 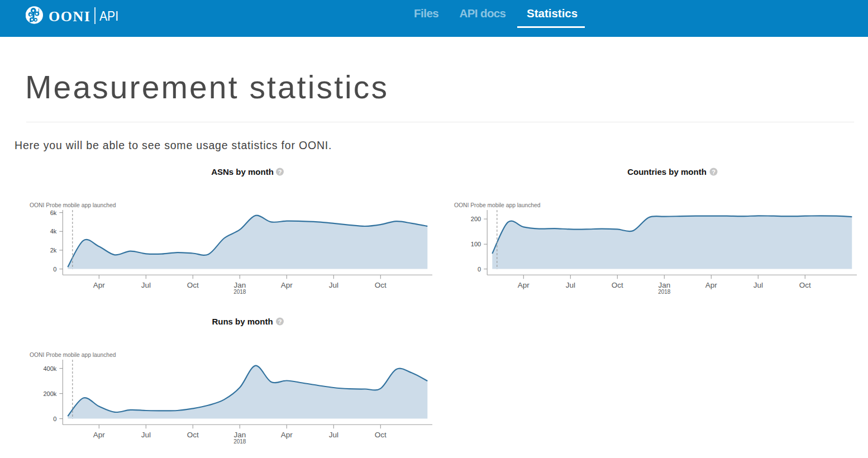 I want to click on svg-text: 200k, so click(x=50, y=394).